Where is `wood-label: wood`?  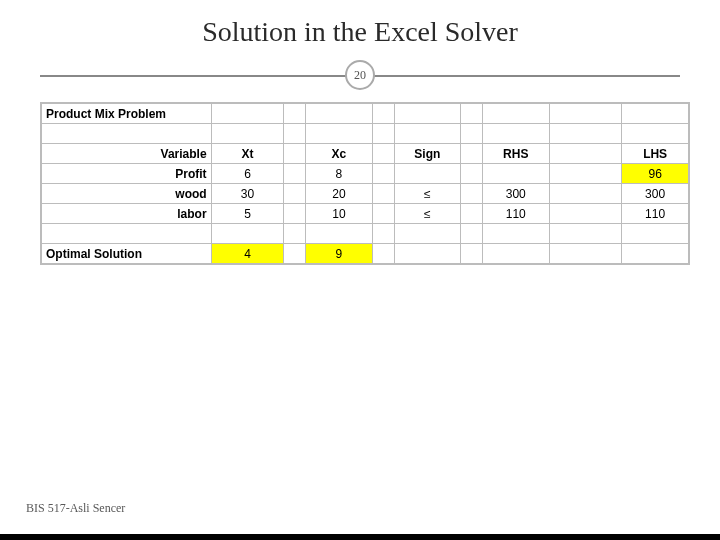 wood-label: wood is located at coordinates (127, 194).